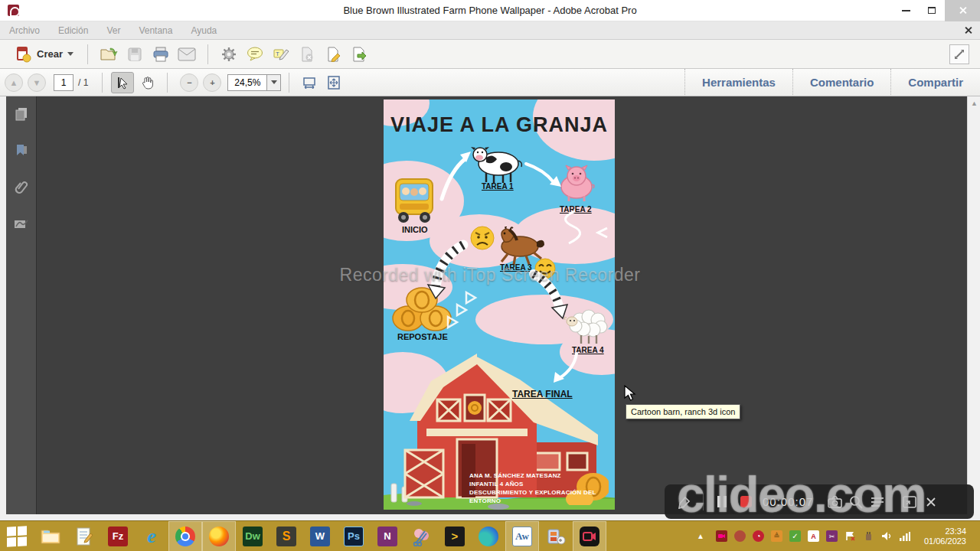  Describe the element at coordinates (185, 536) in the screenshot. I see `taskbar-chrome` at that location.